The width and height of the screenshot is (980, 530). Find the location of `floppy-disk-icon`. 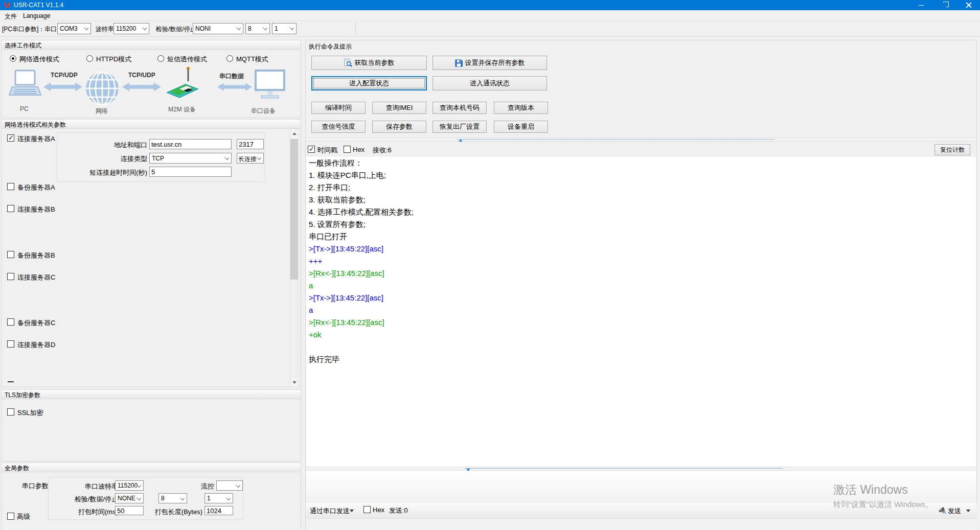

floppy-disk-icon is located at coordinates (459, 63).